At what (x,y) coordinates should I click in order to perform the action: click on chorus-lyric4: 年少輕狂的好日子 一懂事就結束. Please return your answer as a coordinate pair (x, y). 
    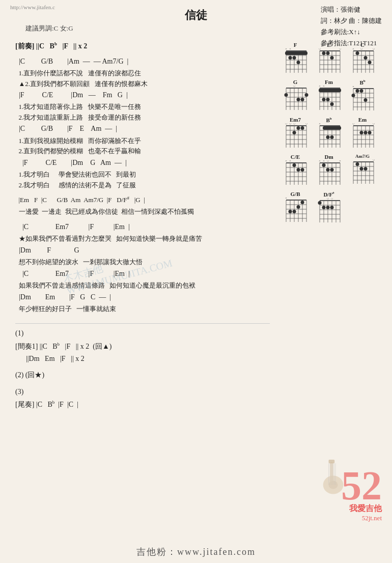
    Looking at the image, I should click on (143, 309).